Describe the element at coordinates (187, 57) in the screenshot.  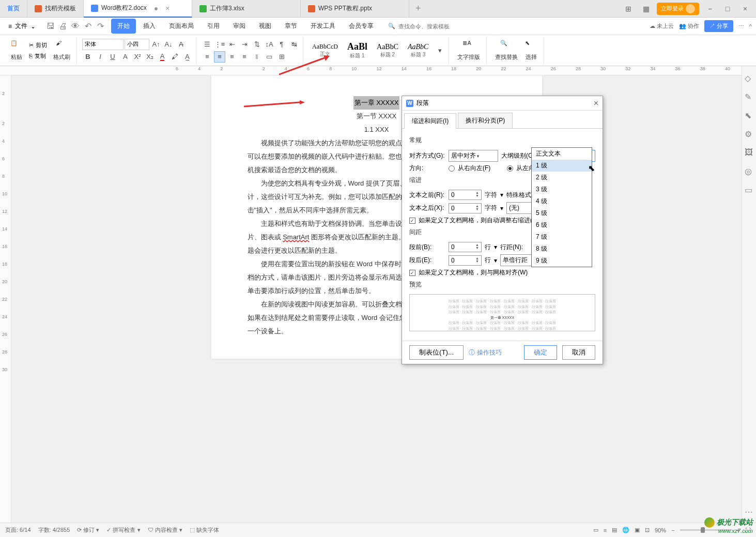
I see `char-border-icon: A̲` at that location.